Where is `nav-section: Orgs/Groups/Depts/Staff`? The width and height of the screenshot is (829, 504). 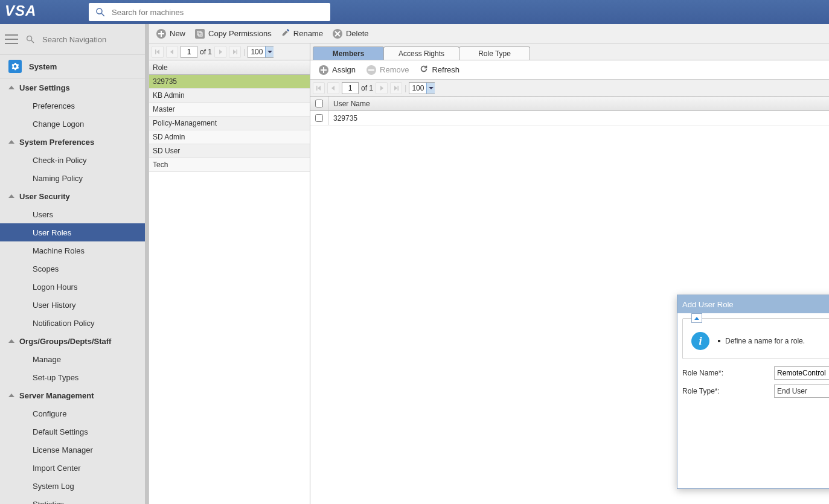
nav-section: Orgs/Groups/Depts/Staff is located at coordinates (74, 341).